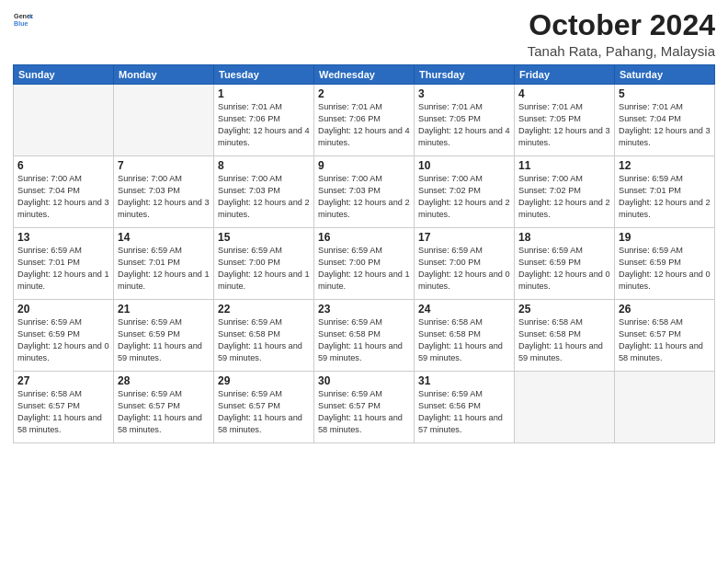 Image resolution: width=728 pixels, height=563 pixels. I want to click on day-number: 31, so click(464, 381).